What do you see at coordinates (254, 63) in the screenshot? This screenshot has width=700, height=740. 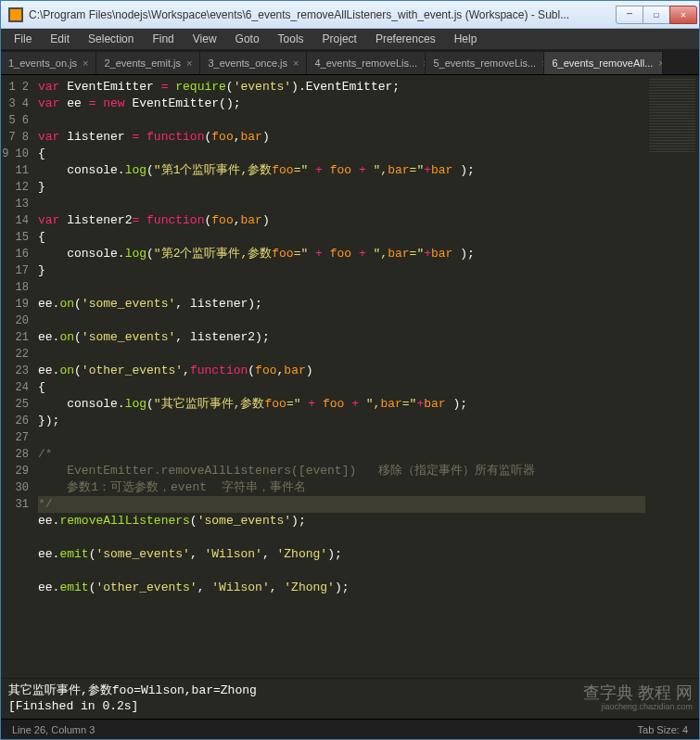 I see `tab-2: 3_events_once.js×` at bounding box center [254, 63].